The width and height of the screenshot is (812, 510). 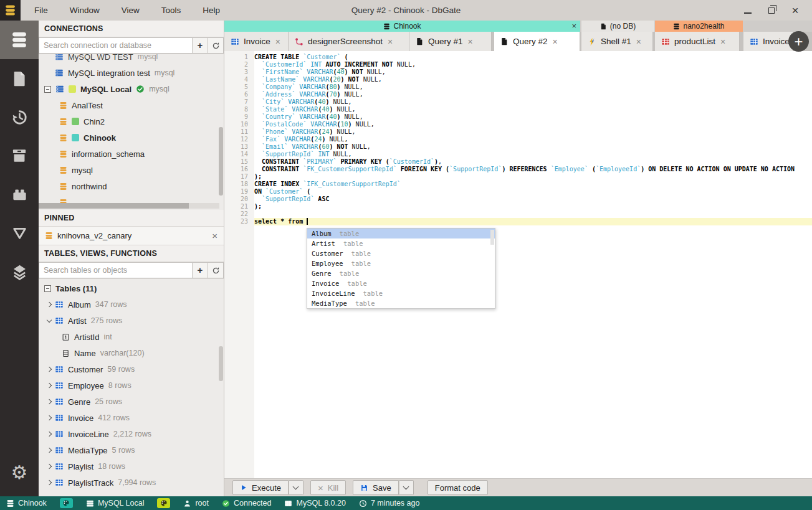 What do you see at coordinates (533, 192) in the screenshot?
I see `code-line: ON `Customer` (` at bounding box center [533, 192].